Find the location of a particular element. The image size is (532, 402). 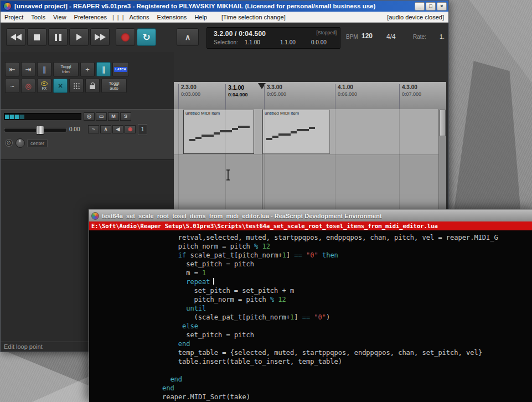

code-line: pitch_norm = pitch % 12 is located at coordinates (347, 300).